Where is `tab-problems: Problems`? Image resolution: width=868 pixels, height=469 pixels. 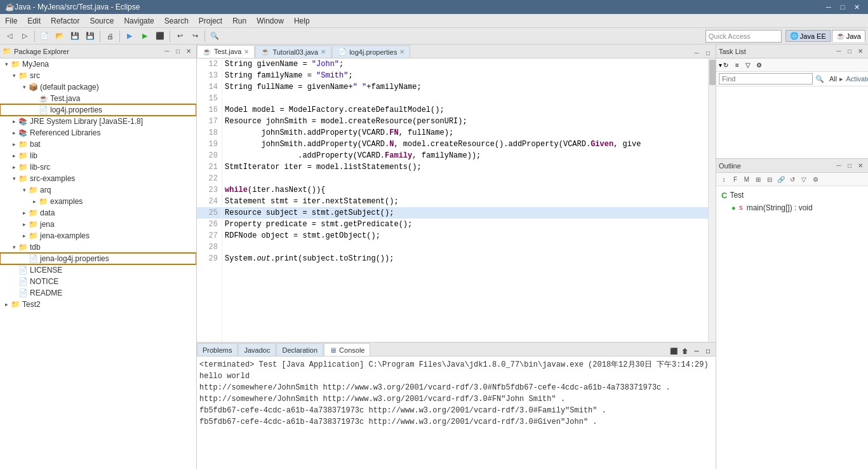
tab-problems: Problems is located at coordinates (217, 350).